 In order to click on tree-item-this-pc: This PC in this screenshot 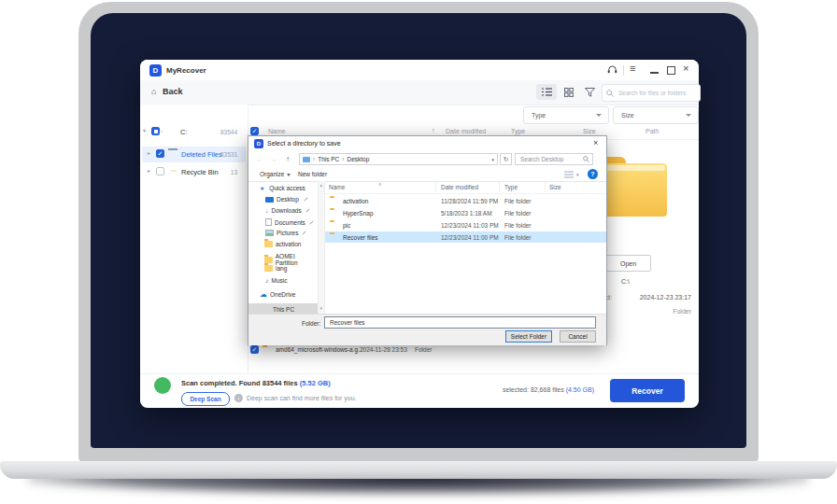, I will do `click(283, 308)`.